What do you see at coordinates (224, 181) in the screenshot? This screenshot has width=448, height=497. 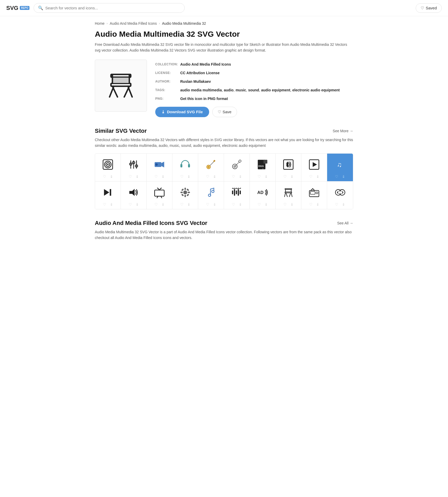 I see `similar-icon-grid: ♡ ⇓ ♡ ⇓` at bounding box center [224, 181].